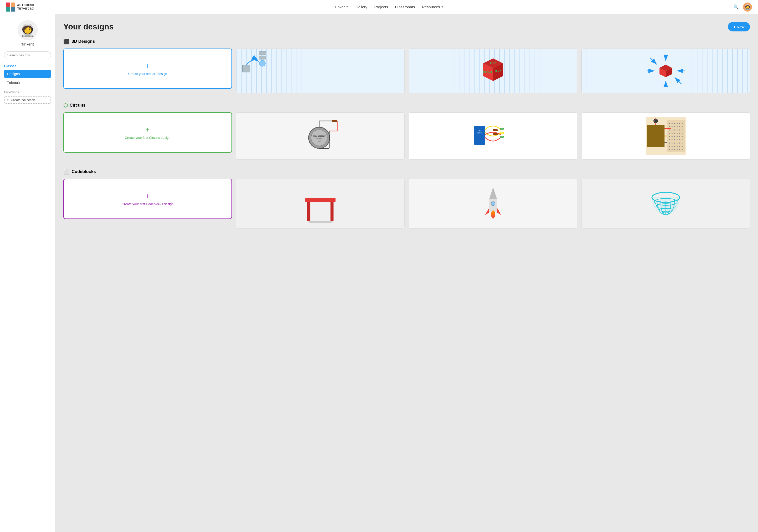  Describe the element at coordinates (148, 66) in the screenshot. I see `plus-icon-3d: +` at that location.